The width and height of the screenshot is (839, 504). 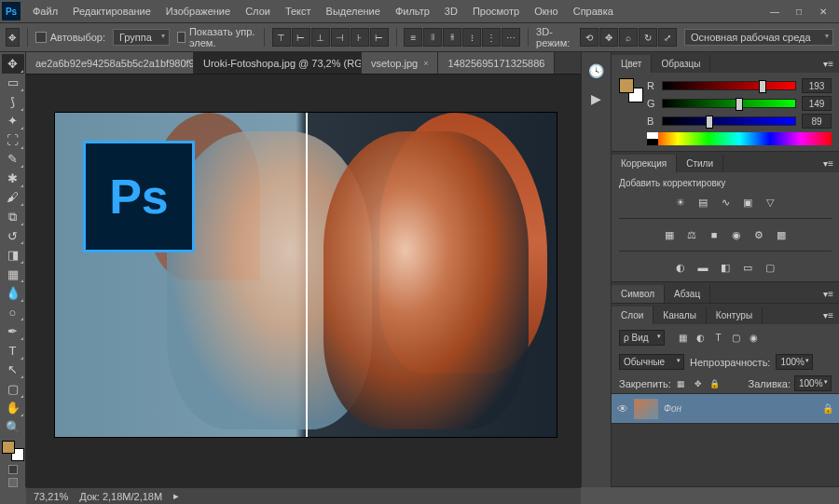 I want to click on paths-tab: Контуры, so click(x=735, y=315).